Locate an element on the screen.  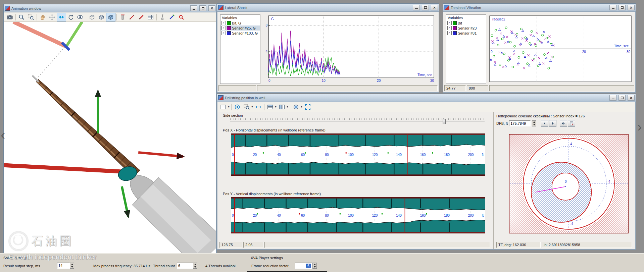
thread-count-spinner is located at coordinates (195, 266).